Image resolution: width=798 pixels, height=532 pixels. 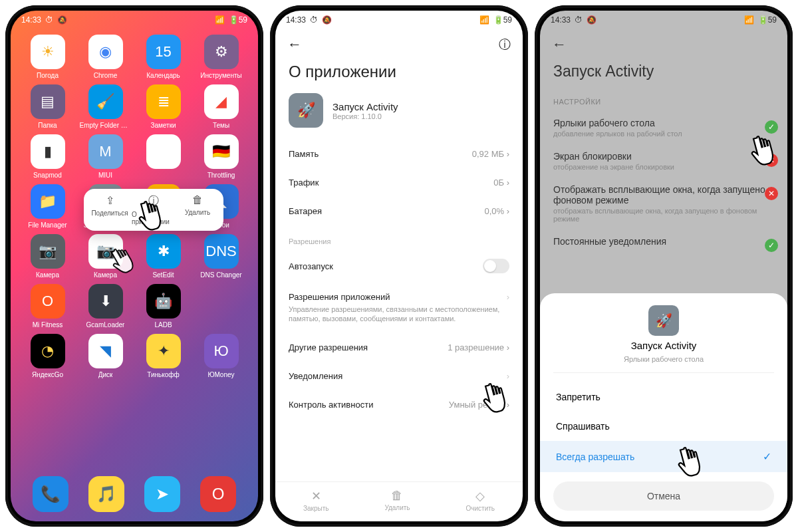 What do you see at coordinates (399, 211) in the screenshot?
I see `stat-row: Батарея0,0% ›` at bounding box center [399, 211].